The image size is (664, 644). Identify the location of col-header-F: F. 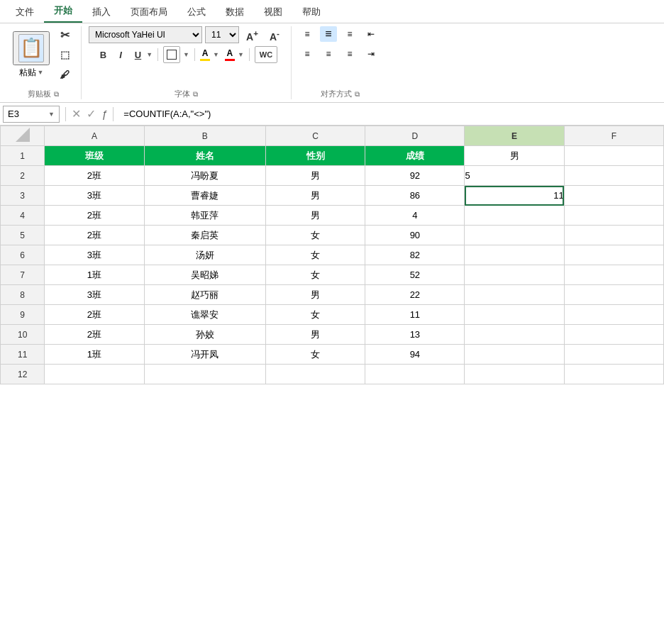
(614, 136).